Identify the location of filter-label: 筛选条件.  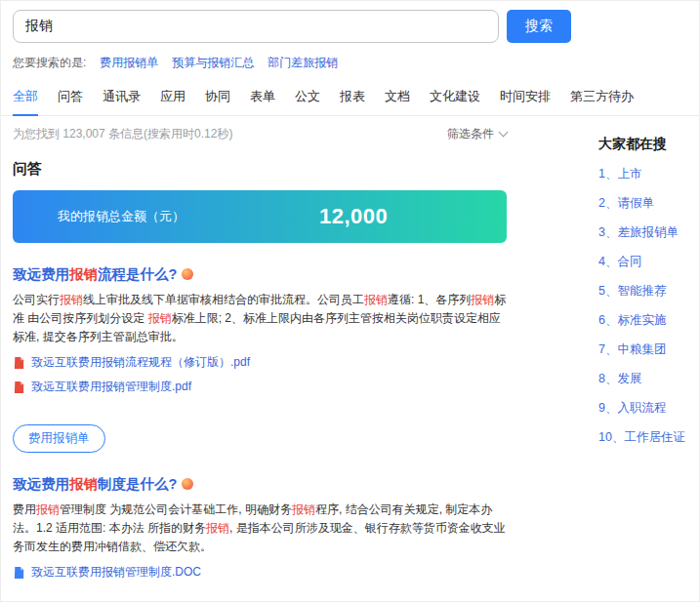
(471, 135).